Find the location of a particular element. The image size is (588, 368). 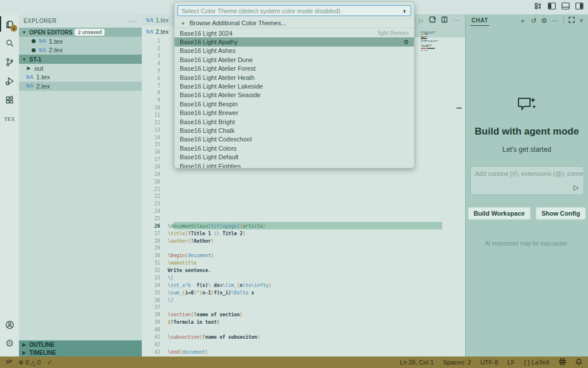

code-line: 21 is located at coordinates (303, 189).